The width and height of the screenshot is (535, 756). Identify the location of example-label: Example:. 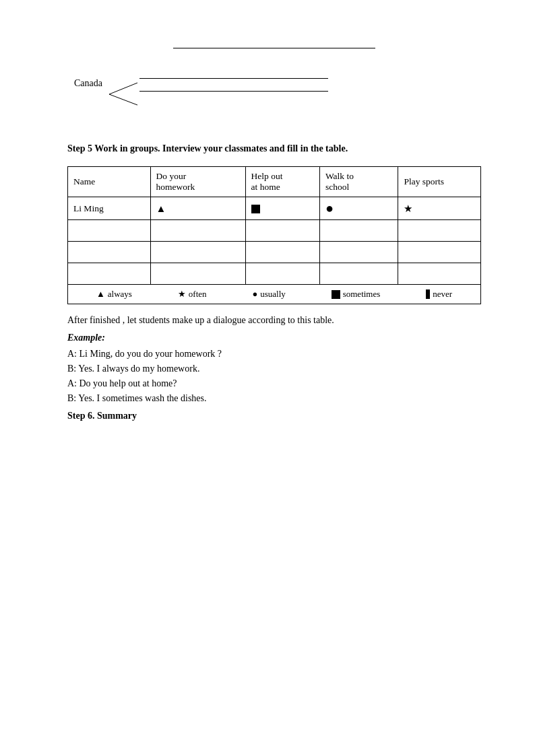
(274, 338).